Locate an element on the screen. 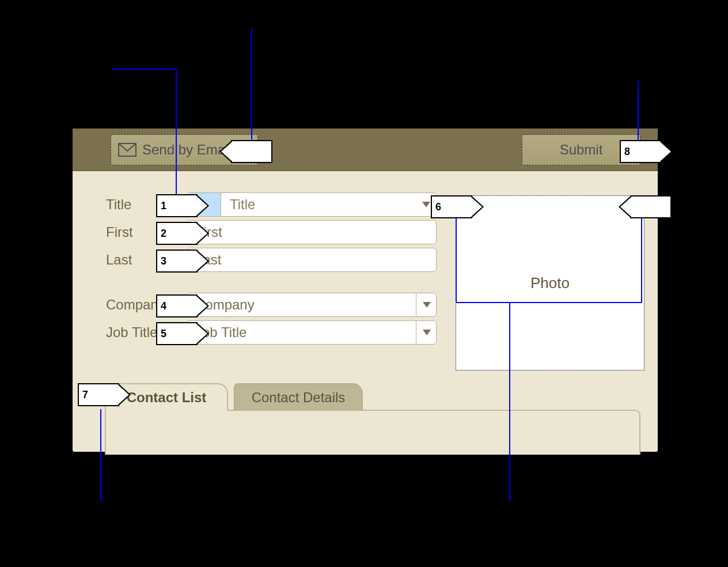 The image size is (728, 567). title-dropdown: Title is located at coordinates (312, 205).